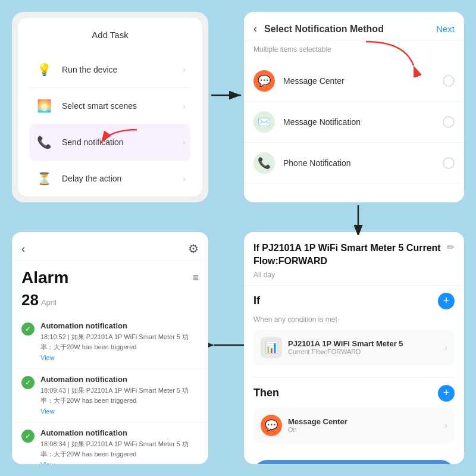 The image size is (476, 476). What do you see at coordinates (110, 70) in the screenshot?
I see `task-item-run-device: 💡 Run the device ›` at bounding box center [110, 70].